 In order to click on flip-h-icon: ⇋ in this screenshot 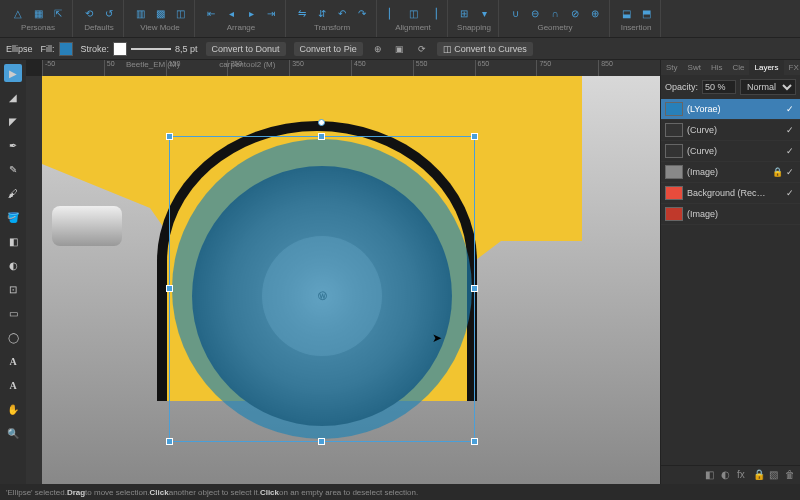, I will do `click(302, 13)`.